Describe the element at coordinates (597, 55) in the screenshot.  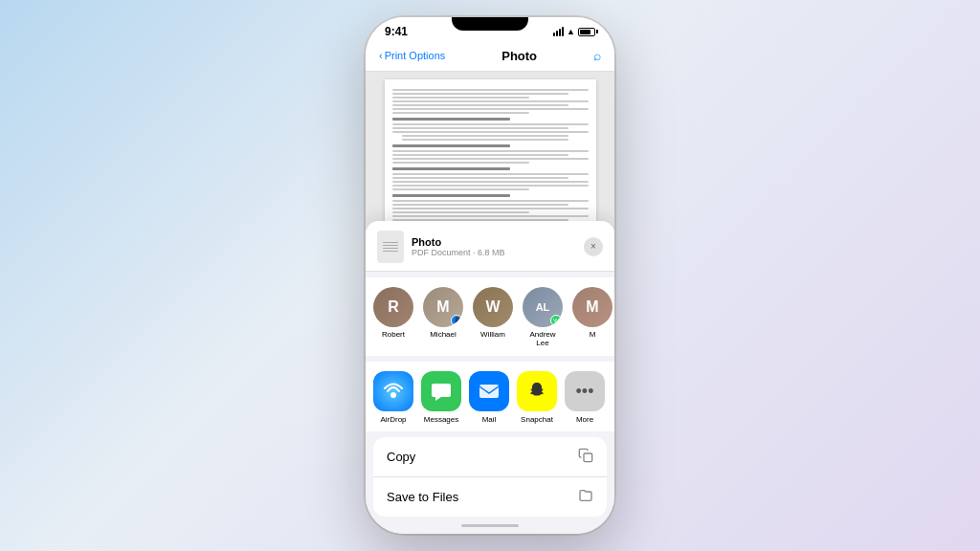
I see `search-button: ⌕` at that location.